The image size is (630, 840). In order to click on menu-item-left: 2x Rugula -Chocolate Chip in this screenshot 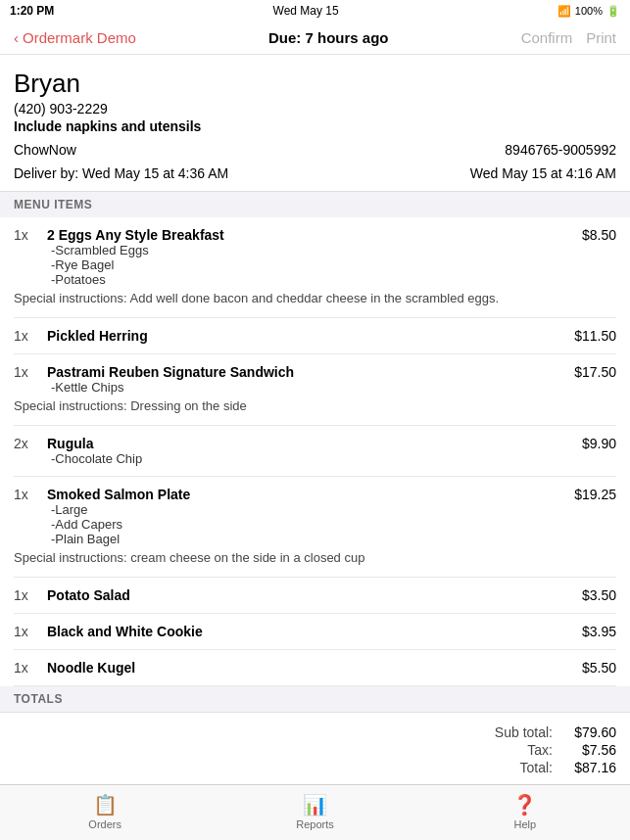, I will do `click(298, 450)`.